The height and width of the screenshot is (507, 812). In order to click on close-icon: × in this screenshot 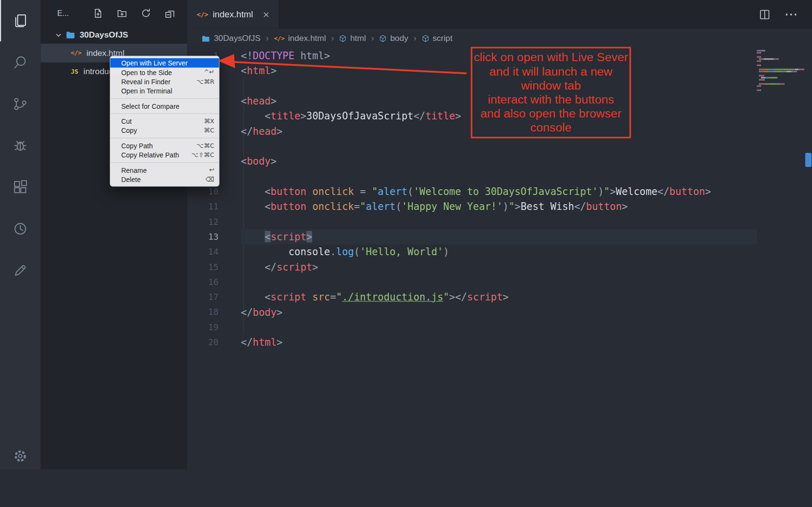, I will do `click(266, 14)`.